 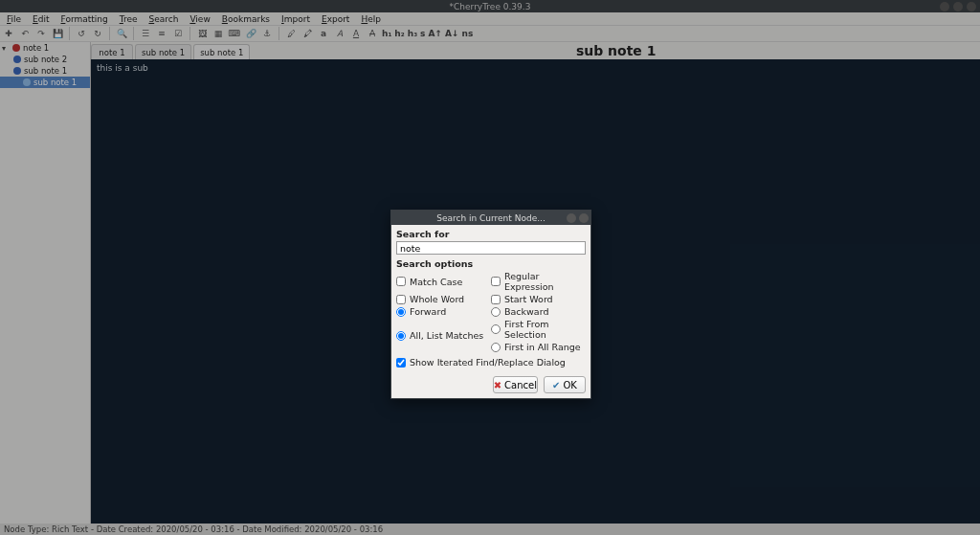 What do you see at coordinates (556, 385) in the screenshot?
I see `ok-icon: ✔` at bounding box center [556, 385].